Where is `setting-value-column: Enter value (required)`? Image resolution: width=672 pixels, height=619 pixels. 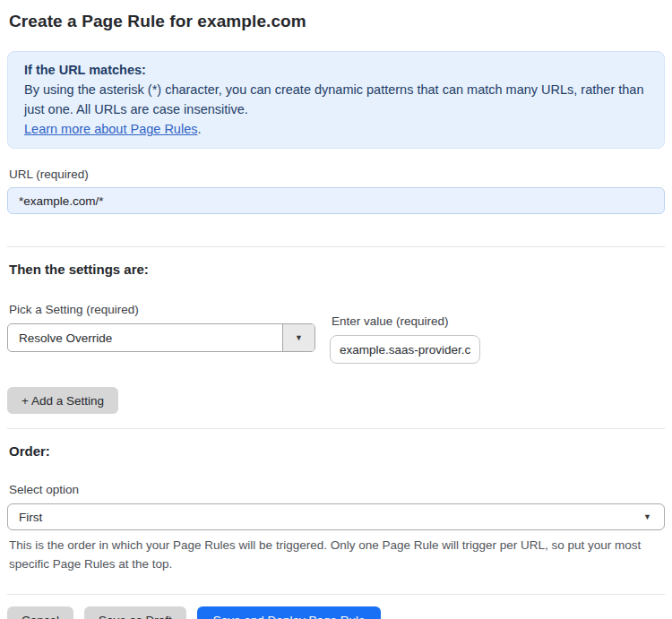
setting-value-column: Enter value (required) is located at coordinates (405, 333).